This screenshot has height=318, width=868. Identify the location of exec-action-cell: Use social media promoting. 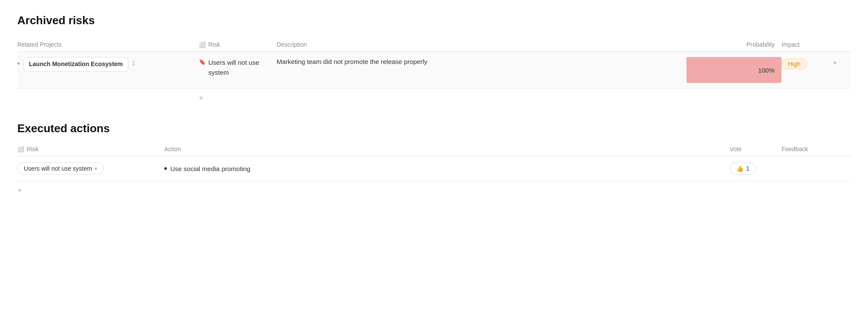
(447, 169).